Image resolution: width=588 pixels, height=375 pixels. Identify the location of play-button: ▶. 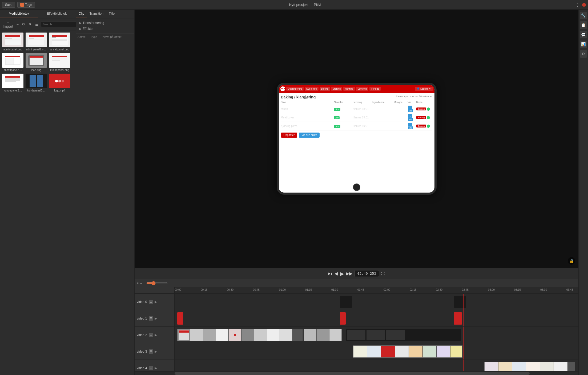
(342, 274).